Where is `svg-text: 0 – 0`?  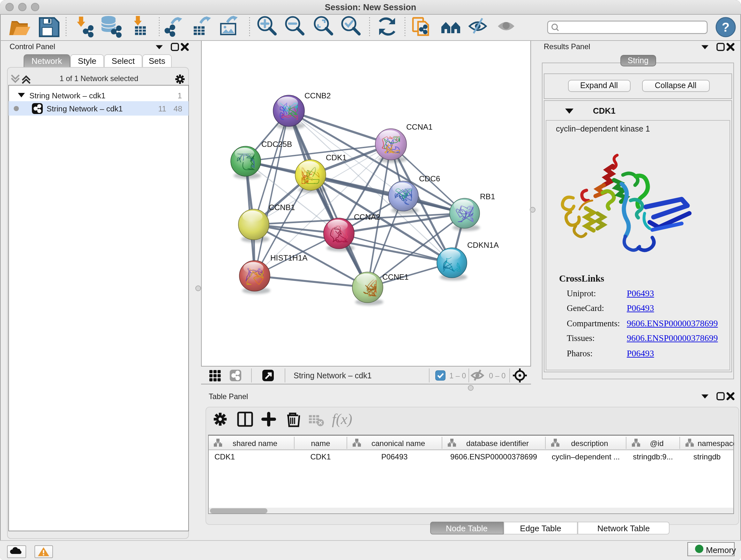 svg-text: 0 – 0 is located at coordinates (497, 375).